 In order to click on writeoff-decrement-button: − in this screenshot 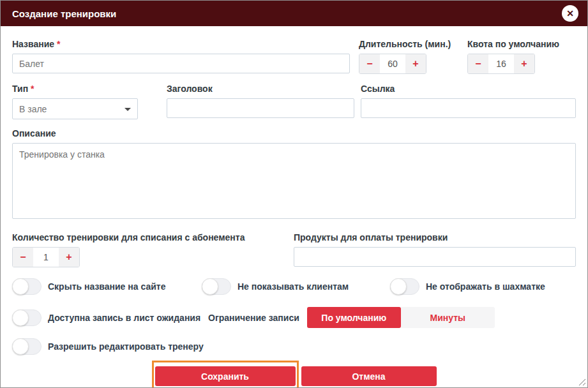, I will do `click(23, 257)`.